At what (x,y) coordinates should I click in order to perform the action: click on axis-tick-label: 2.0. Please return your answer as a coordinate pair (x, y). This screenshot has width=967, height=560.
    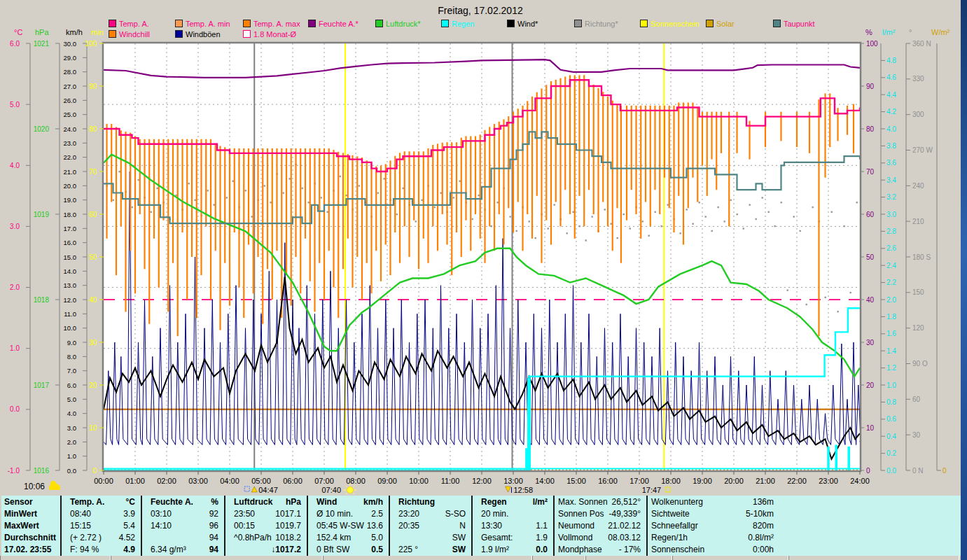
    Looking at the image, I should click on (71, 442).